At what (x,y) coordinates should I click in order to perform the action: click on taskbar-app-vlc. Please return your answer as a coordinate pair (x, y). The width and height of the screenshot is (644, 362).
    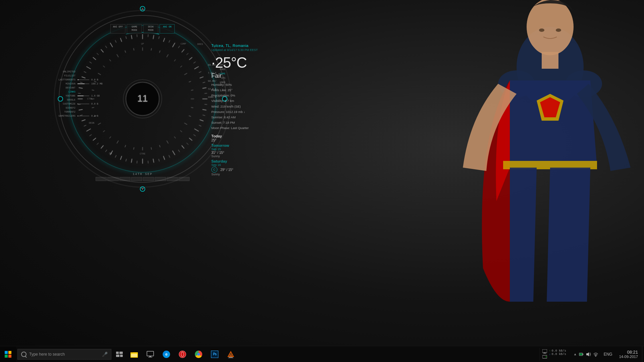
    Looking at the image, I should click on (231, 354).